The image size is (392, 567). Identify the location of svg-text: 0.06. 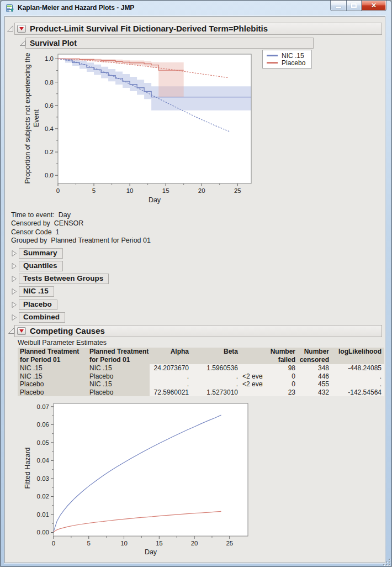
(43, 424).